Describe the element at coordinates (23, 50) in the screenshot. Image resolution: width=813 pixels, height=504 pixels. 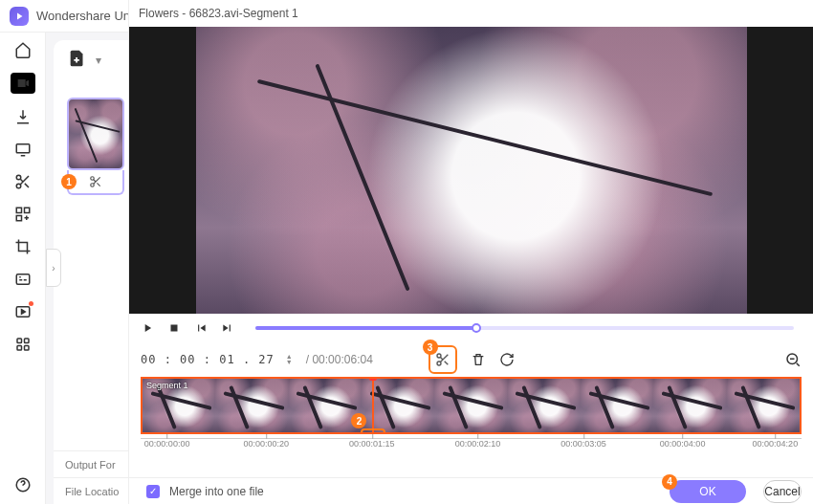
I see `home-icon` at that location.